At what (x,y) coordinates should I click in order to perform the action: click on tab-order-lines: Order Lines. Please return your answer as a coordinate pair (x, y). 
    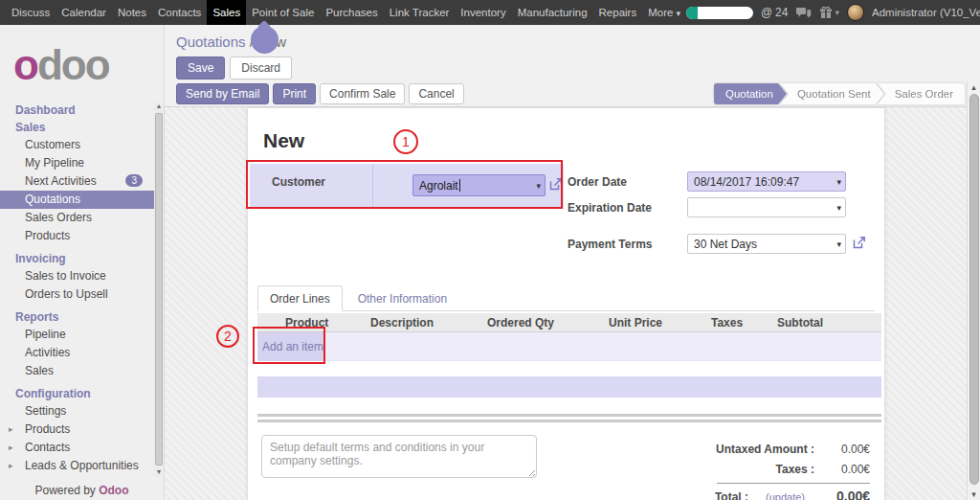
    Looking at the image, I should click on (301, 299).